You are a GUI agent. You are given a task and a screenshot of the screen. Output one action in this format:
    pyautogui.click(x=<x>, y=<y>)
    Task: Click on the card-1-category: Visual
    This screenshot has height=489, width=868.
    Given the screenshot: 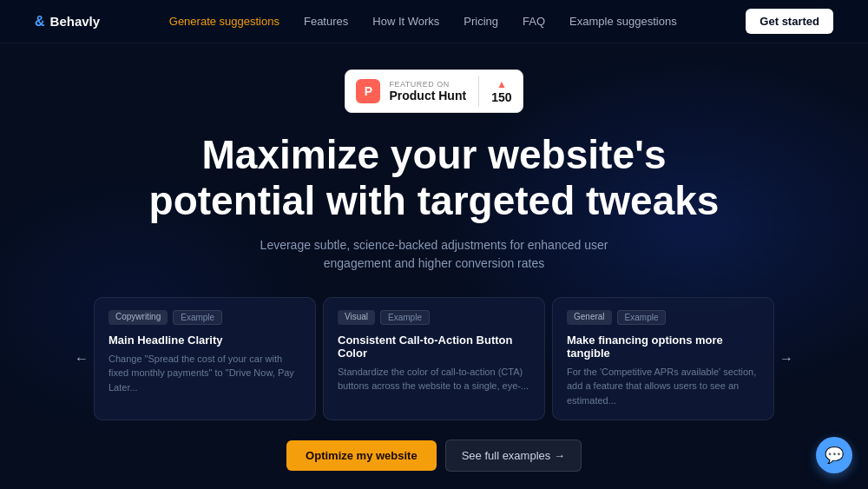 What is the action you would take?
    pyautogui.click(x=356, y=318)
    